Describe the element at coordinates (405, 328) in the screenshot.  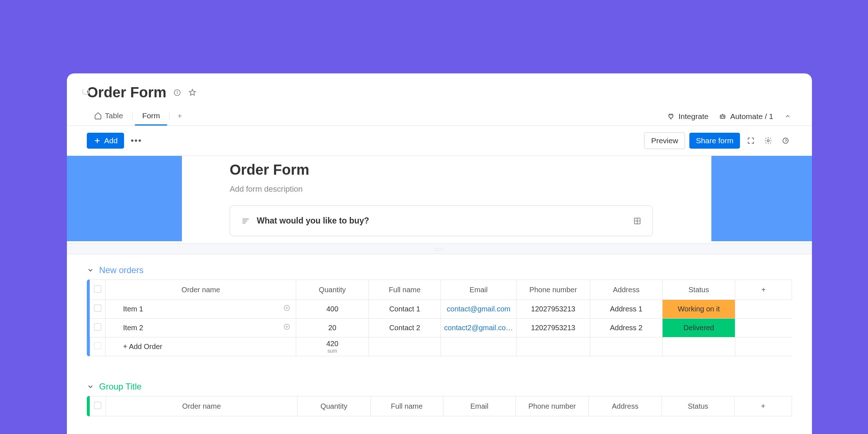
I see `cell-full-name: Contact 2` at that location.